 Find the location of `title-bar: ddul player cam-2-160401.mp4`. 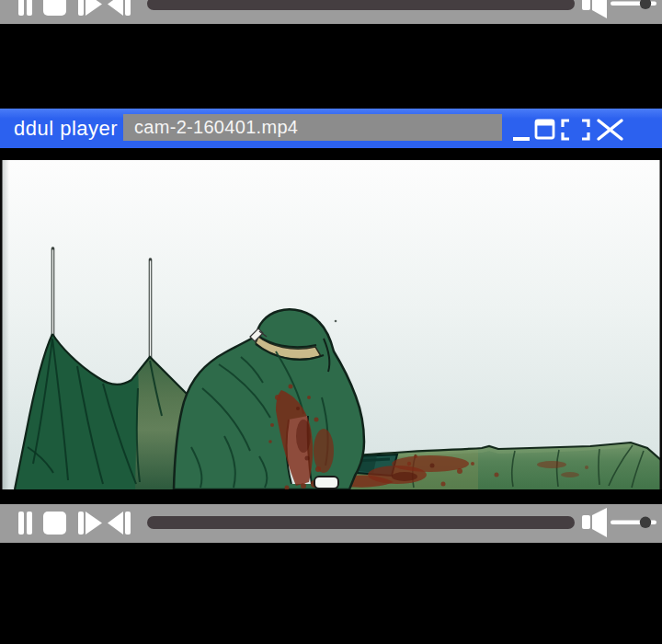

title-bar: ddul player cam-2-160401.mp4 is located at coordinates (331, 129).